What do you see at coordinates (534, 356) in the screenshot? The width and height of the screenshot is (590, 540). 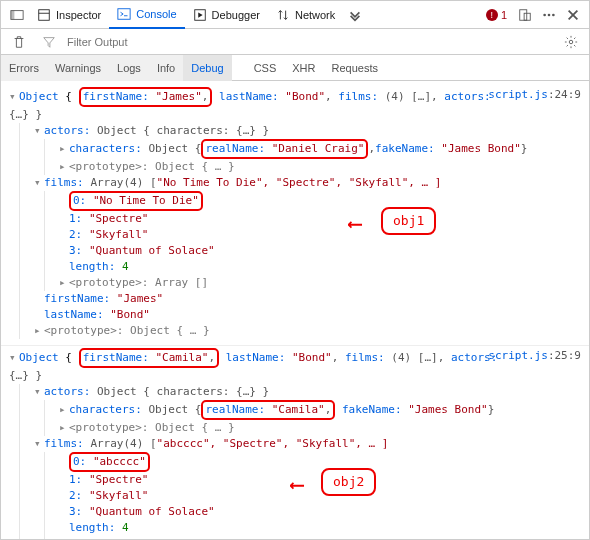 I see `source-link: script.js:25:9` at bounding box center [534, 356].